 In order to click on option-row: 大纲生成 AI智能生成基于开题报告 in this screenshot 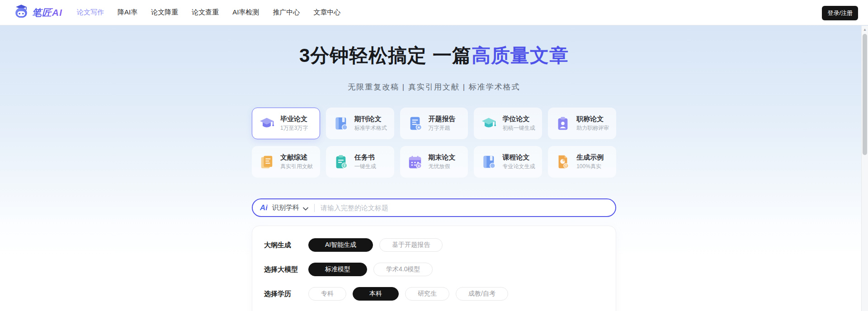, I will do `click(434, 245)`.